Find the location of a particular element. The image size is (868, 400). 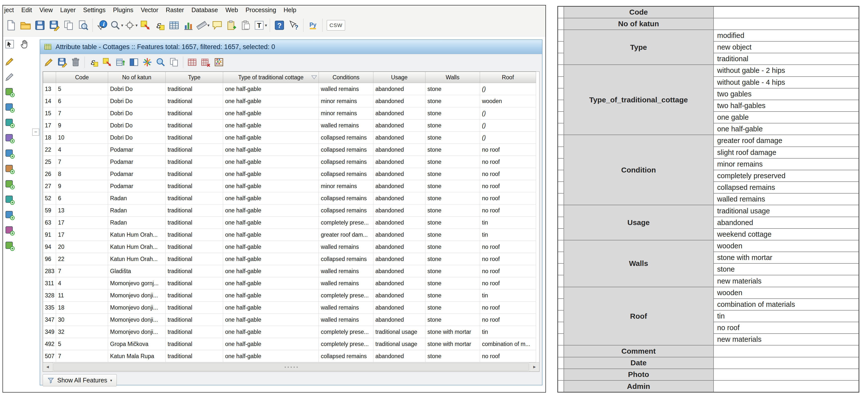

table-cell: 17 is located at coordinates (82, 235).